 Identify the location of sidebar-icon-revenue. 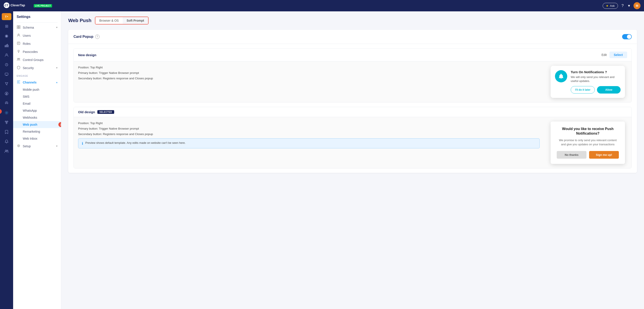
(6, 93).